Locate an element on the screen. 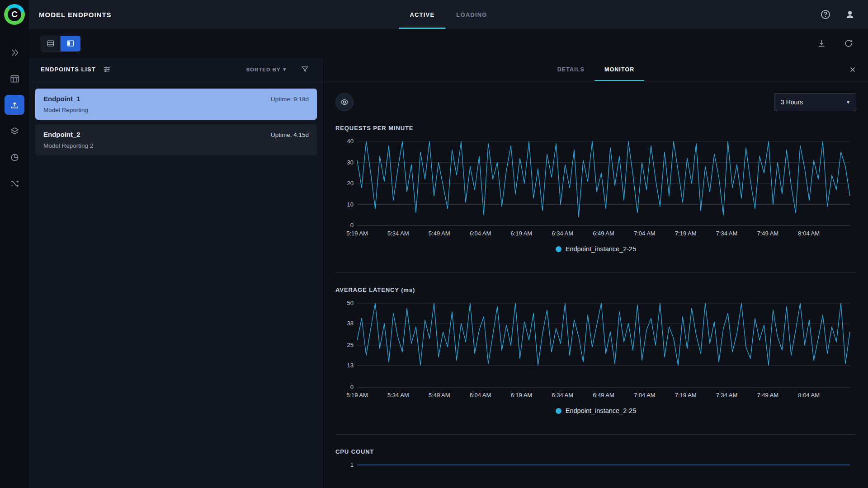 This screenshot has width=868, height=488. endpoint-list-item-1: Endpoint_1 Uptime: 9:18d Model Reporting is located at coordinates (176, 104).